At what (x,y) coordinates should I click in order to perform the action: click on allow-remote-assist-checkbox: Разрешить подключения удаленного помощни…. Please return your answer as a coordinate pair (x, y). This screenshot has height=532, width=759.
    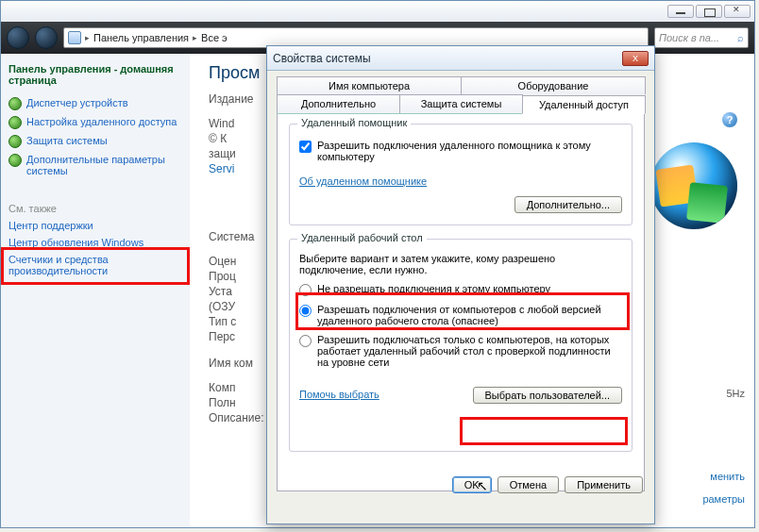
    Looking at the image, I should click on (461, 151).